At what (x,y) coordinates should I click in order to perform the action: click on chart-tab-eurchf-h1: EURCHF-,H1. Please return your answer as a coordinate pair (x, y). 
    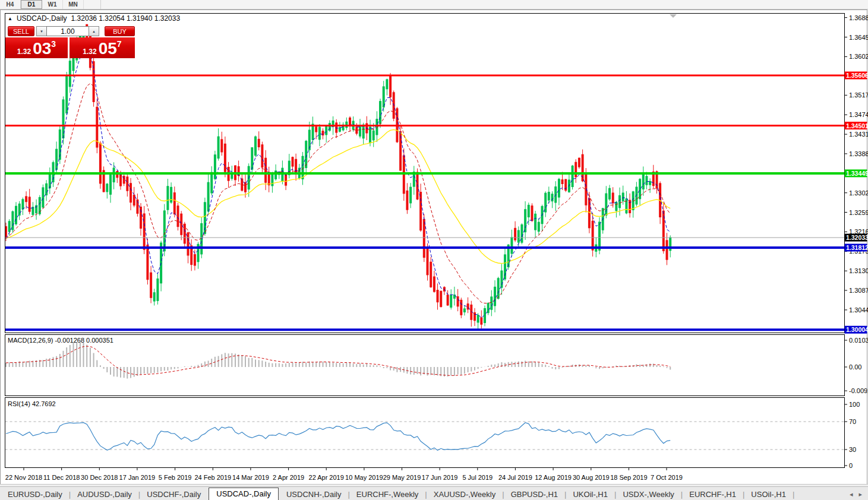
    Looking at the image, I should click on (713, 494).